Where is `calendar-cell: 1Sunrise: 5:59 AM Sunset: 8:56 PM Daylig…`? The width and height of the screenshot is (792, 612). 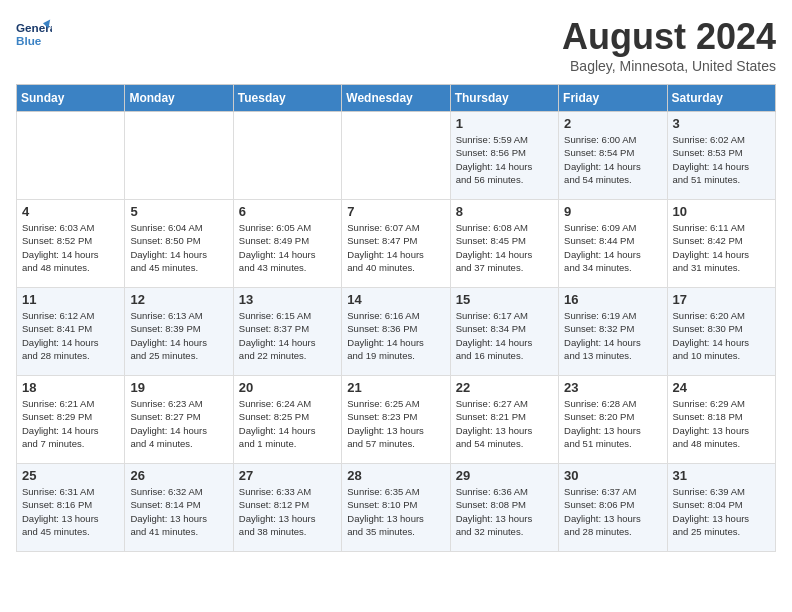 calendar-cell: 1Sunrise: 5:59 AM Sunset: 8:56 PM Daylig… is located at coordinates (504, 156).